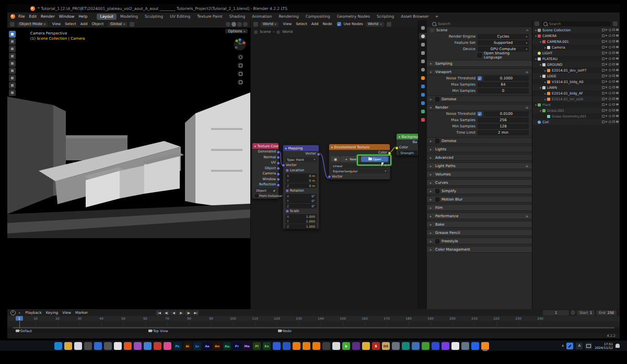 Image resolution: width=627 pixels, height=364 pixels. Describe the element at coordinates (188, 313) in the screenshot. I see `next-keyframe-button: |▶` at that location.